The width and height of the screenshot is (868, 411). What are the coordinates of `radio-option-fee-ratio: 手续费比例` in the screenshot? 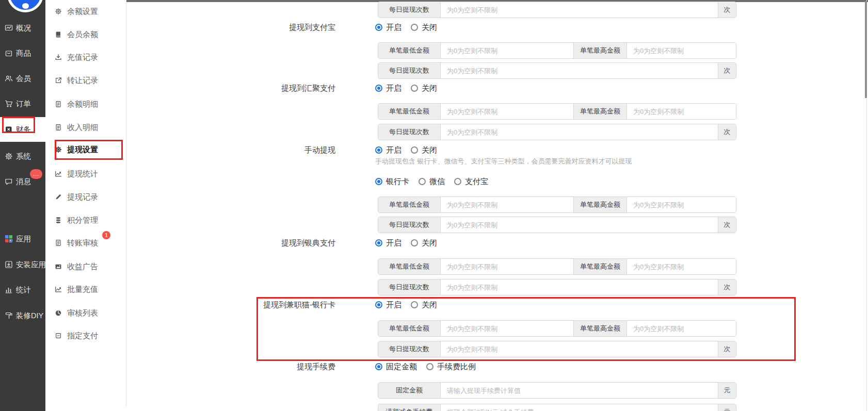 It's located at (451, 367).